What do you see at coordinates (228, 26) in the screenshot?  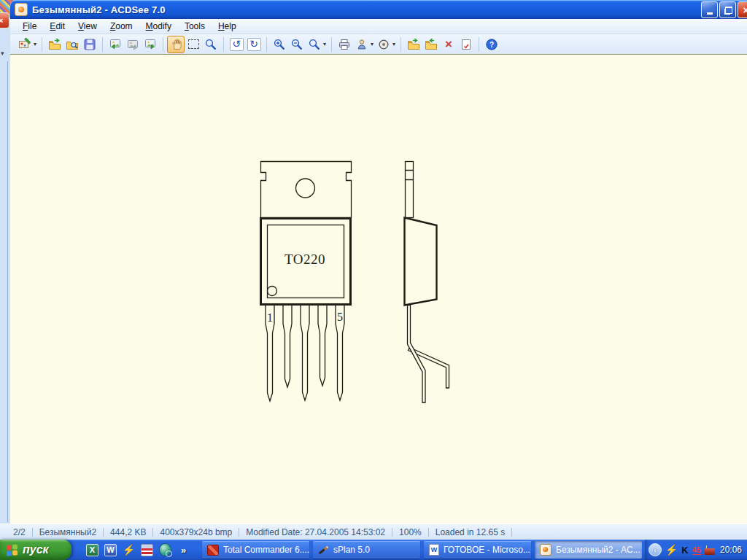 I see `menu-help: Help` at bounding box center [228, 26].